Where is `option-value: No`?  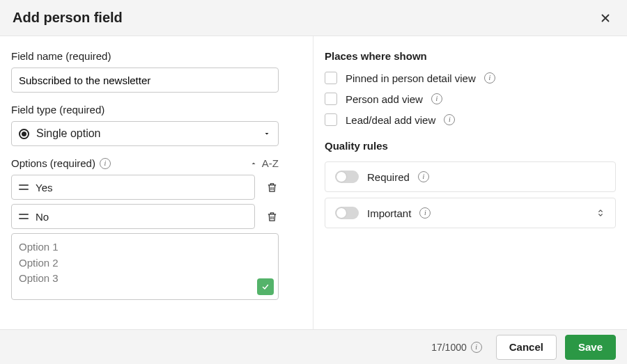
option-value: No is located at coordinates (141, 217).